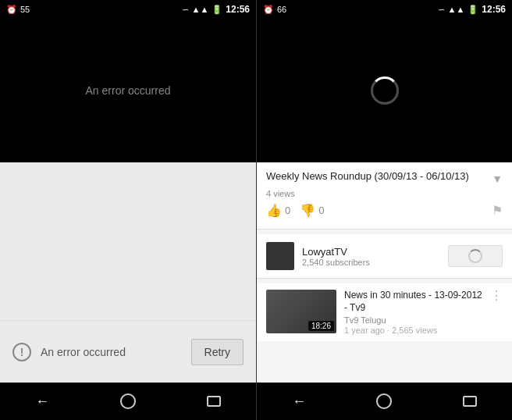 This screenshot has height=420, width=512. What do you see at coordinates (497, 179) in the screenshot?
I see `dropdown-icon: ▼` at bounding box center [497, 179].